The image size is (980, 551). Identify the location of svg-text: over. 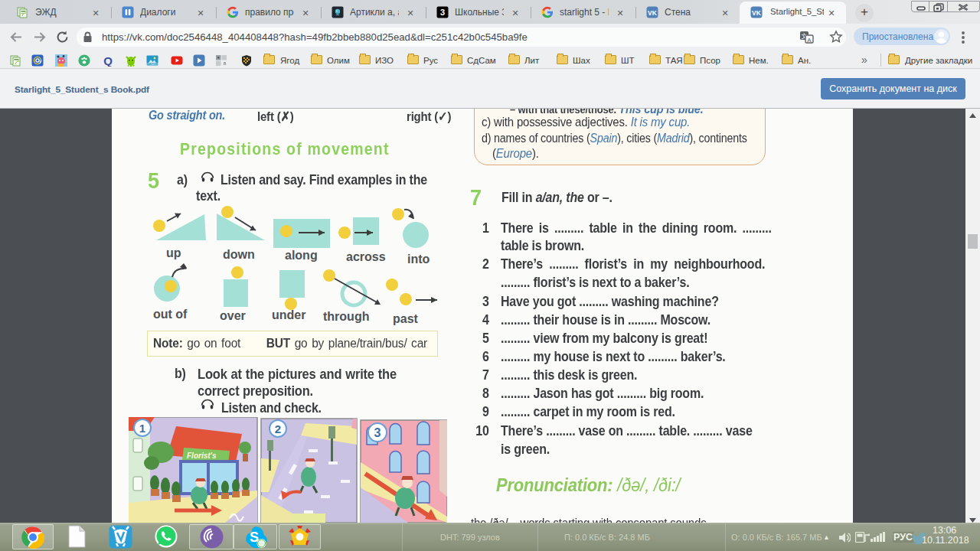
(233, 315).